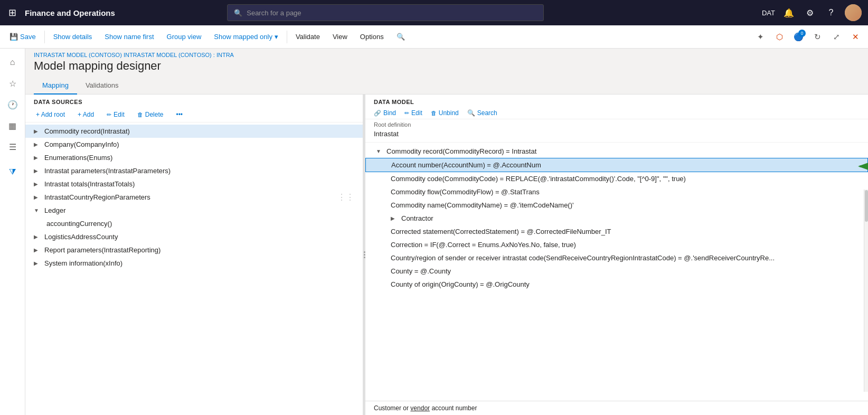 The height and width of the screenshot is (415, 868). I want to click on expand-icon-1: ▶, so click(37, 145).